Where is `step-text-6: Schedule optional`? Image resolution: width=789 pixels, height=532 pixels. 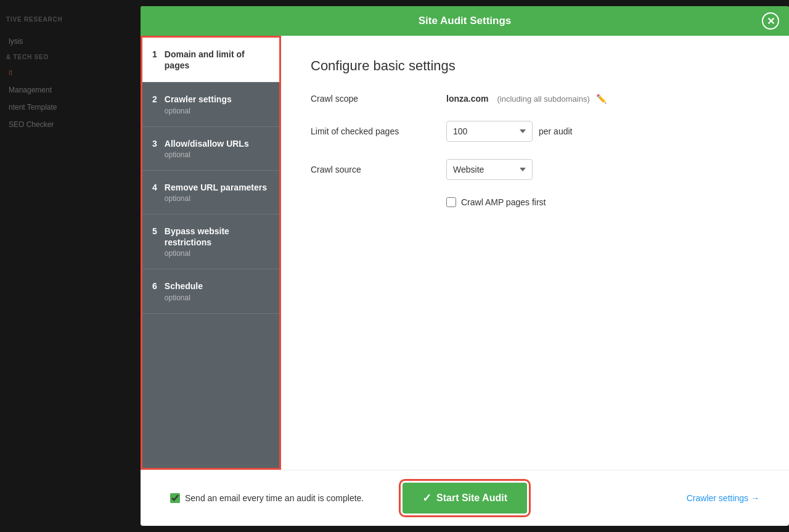 step-text-6: Schedule optional is located at coordinates (184, 291).